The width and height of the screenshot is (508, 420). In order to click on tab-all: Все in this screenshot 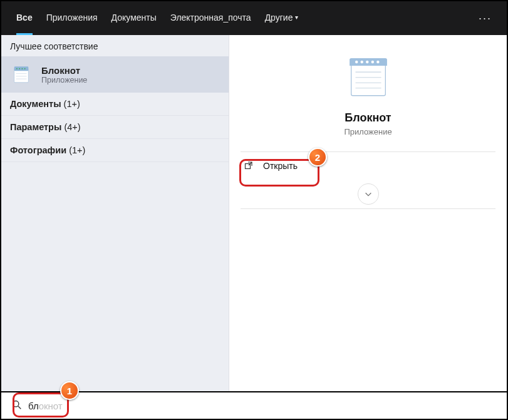, I will do `click(24, 18)`.